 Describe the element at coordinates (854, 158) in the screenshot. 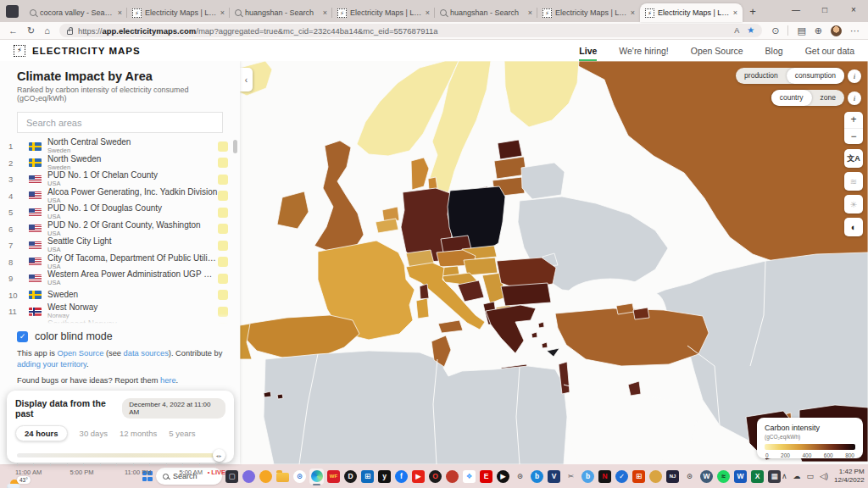

I see `language-button: 文A` at that location.